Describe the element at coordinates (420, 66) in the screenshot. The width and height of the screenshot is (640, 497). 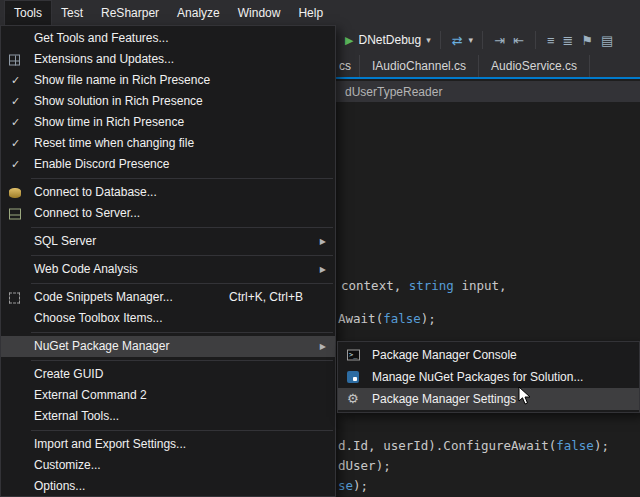
I see `tab-iaudiochannel: IAudioChannel.cs` at that location.